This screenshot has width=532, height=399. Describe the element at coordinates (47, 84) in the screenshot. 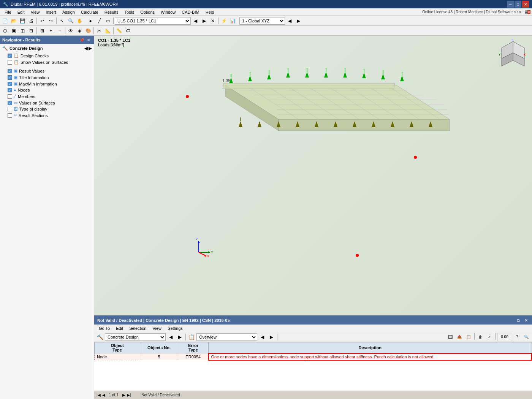

I see `nav-item-maxmin: ✓ ▣ Max/Min Information` at that location.